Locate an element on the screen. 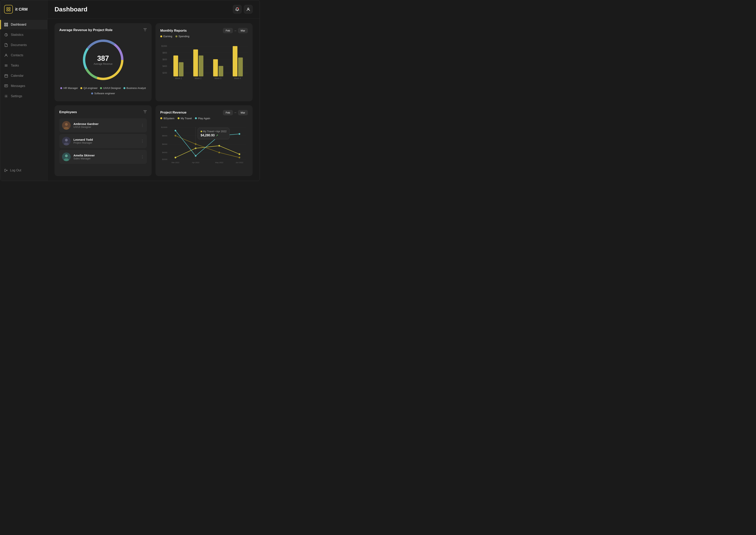 The height and width of the screenshot is (535, 756). revenue-tooltip: My Travel • Apr 2022 $4,280.93 ↗ is located at coordinates (214, 134).